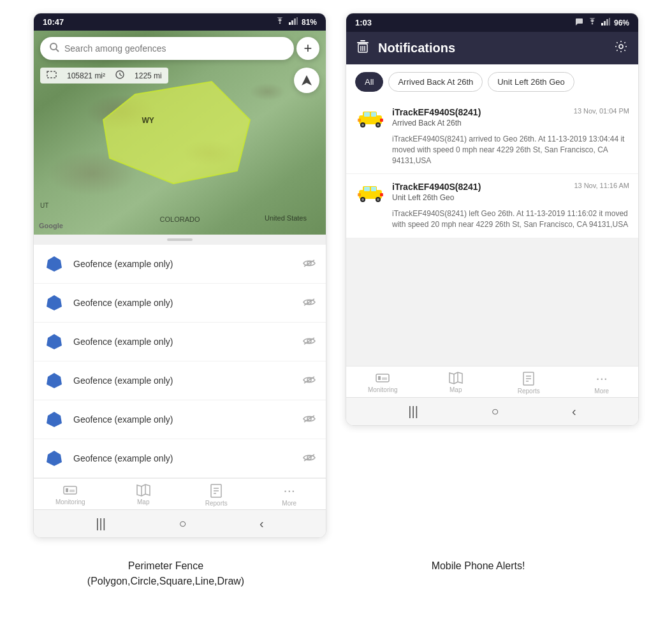  Describe the element at coordinates (383, 383) in the screenshot. I see `nav-monitoring-right: Monitoring` at that location.